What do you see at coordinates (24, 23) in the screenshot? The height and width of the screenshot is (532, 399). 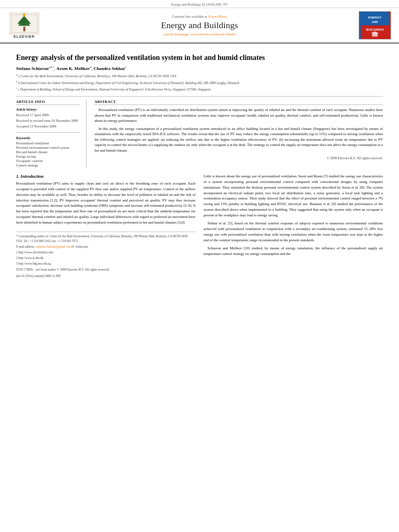 I see `elsevier-tree-logo` at bounding box center [24, 23].